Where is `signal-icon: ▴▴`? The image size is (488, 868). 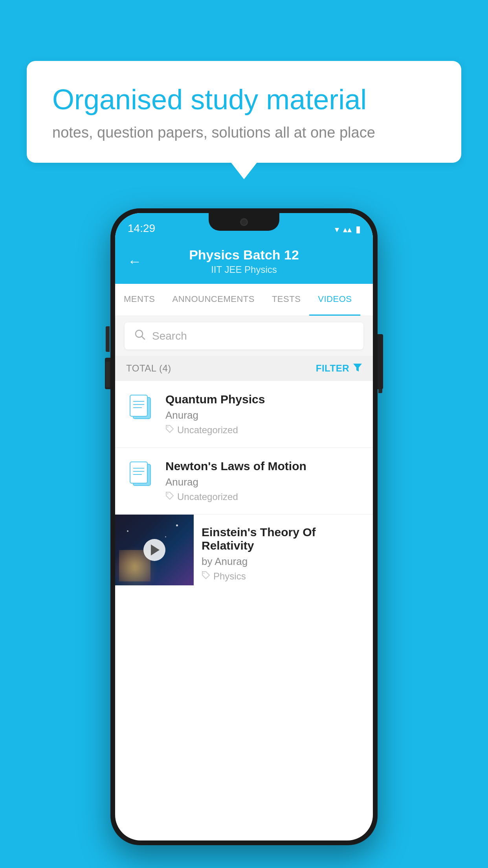 signal-icon: ▴▴ is located at coordinates (347, 230).